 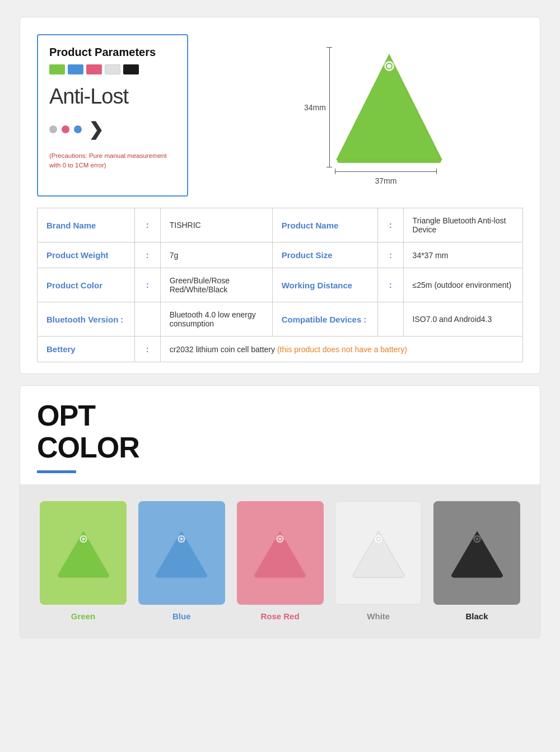 I want to click on triangle-blue, so click(x=181, y=553).